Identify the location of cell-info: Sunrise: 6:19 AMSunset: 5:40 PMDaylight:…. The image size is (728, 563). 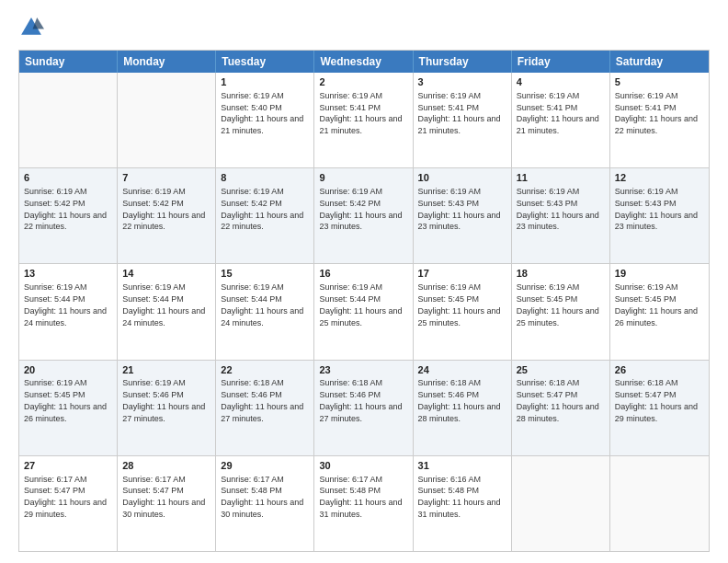
(262, 113).